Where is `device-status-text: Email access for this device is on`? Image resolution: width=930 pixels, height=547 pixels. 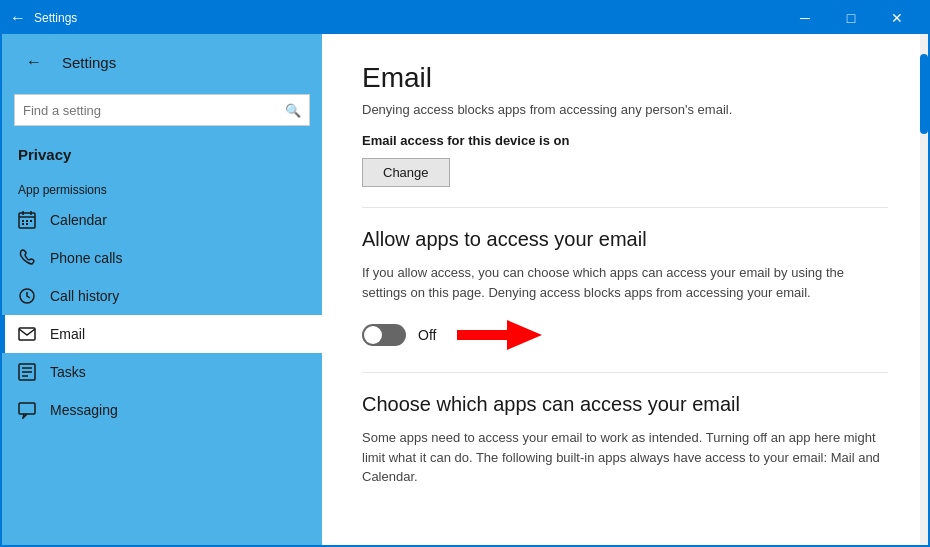 device-status-text: Email access for this device is on is located at coordinates (625, 140).